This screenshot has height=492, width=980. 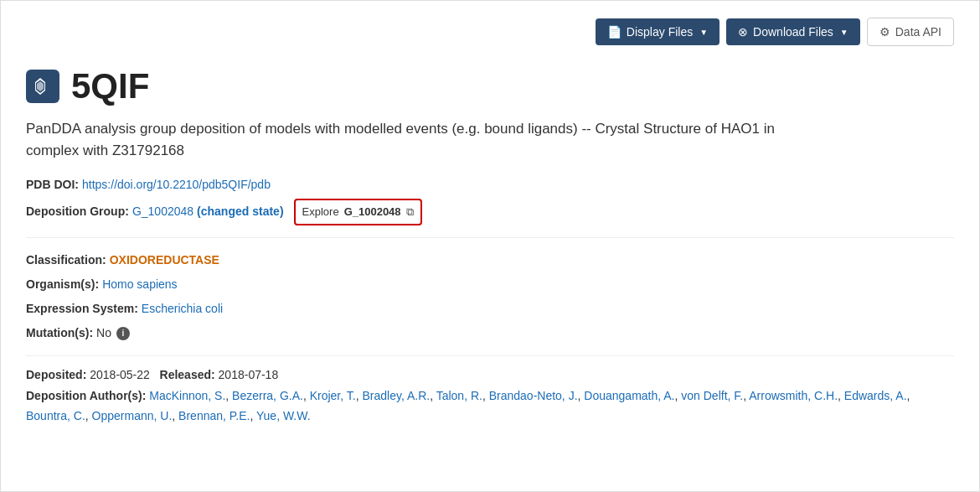 I want to click on mutation-row: Mutation(s): No i, so click(x=490, y=334).